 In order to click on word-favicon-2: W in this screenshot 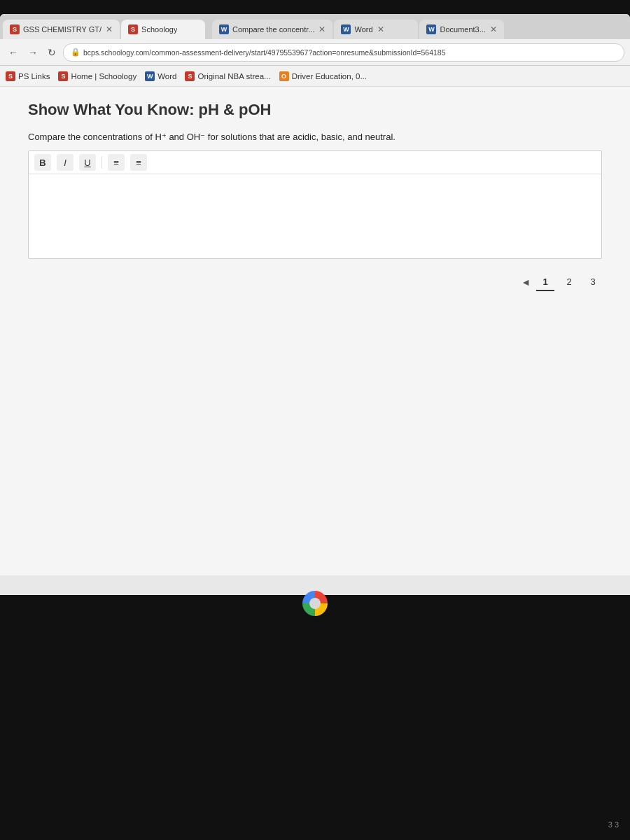, I will do `click(346, 29)`.